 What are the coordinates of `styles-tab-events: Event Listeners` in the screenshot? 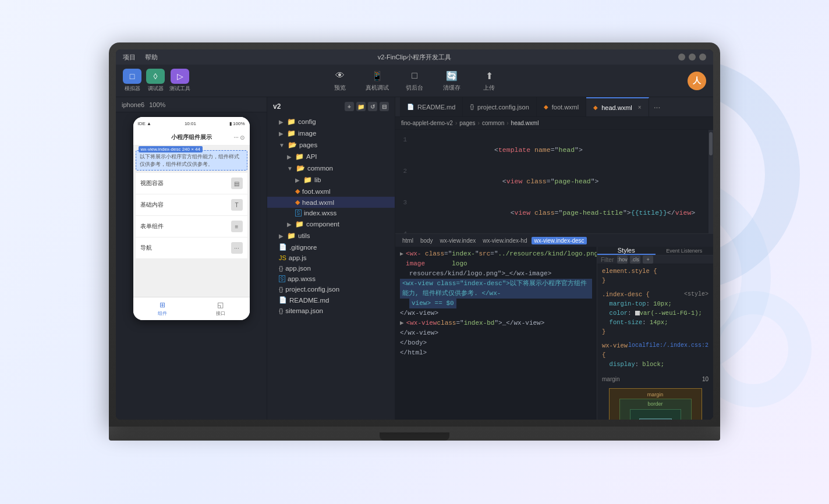 It's located at (685, 251).